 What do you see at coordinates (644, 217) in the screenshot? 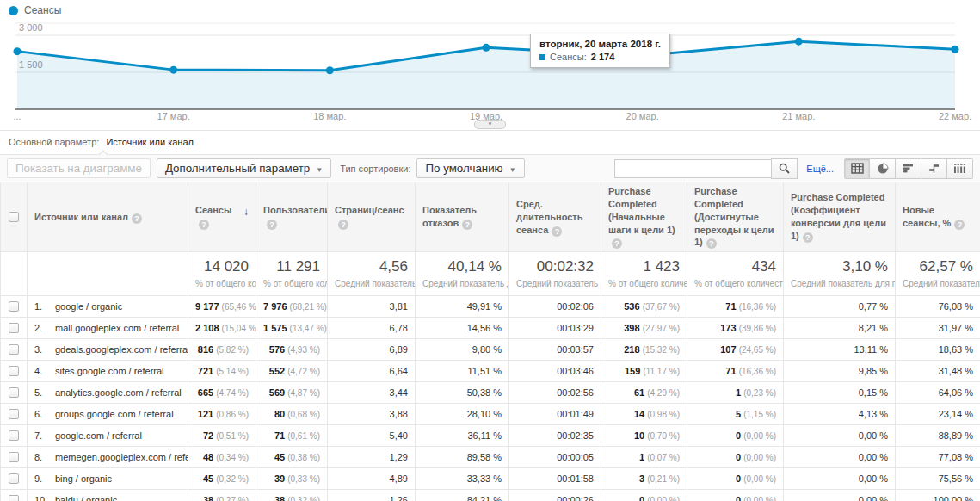
I see `column-header-goal-starts: Purchase Completed (Начальные шаги к цел…` at bounding box center [644, 217].